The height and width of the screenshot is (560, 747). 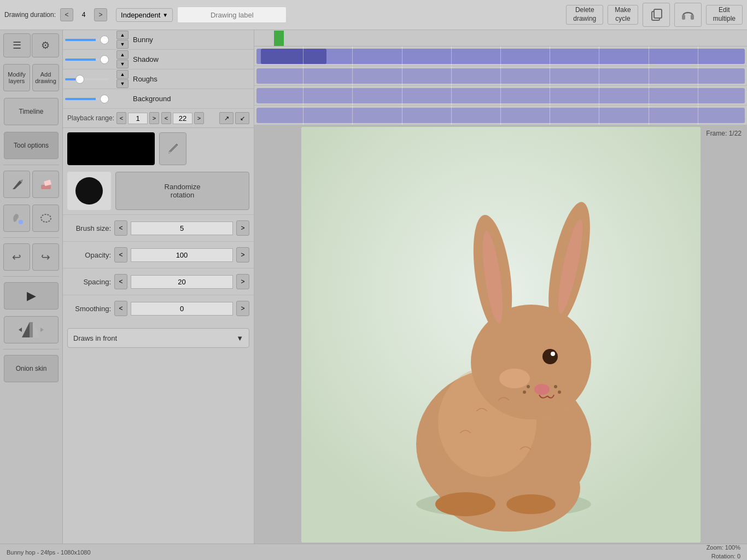 I want to click on redo-btn: ↪, so click(x=46, y=257).